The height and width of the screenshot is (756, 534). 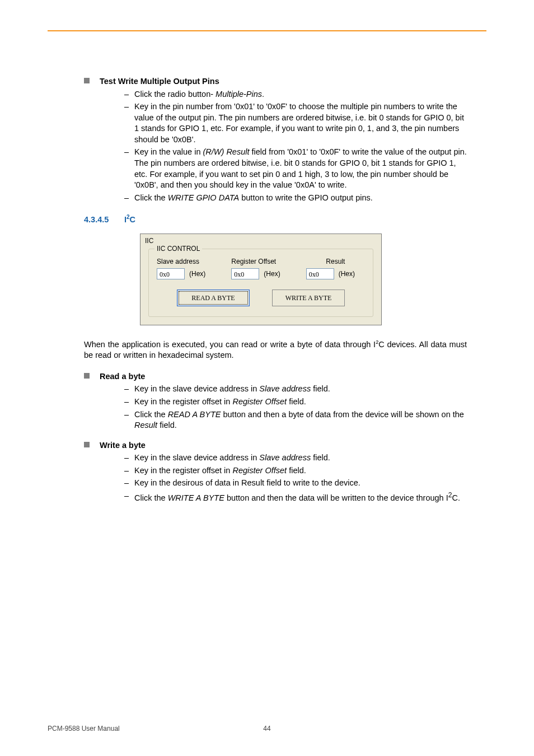 I want to click on result-input: 0x0, so click(x=320, y=274).